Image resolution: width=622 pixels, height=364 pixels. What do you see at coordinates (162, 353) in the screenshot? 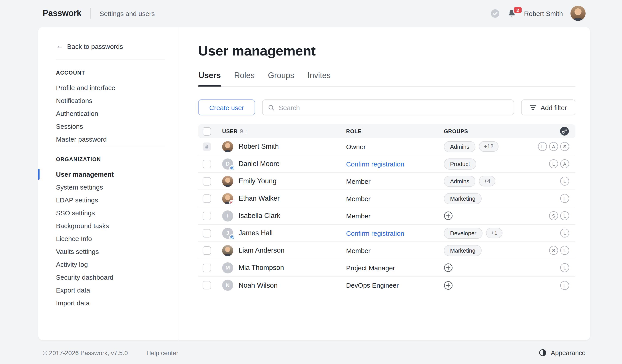
I see `help-center-link: Help center` at bounding box center [162, 353].